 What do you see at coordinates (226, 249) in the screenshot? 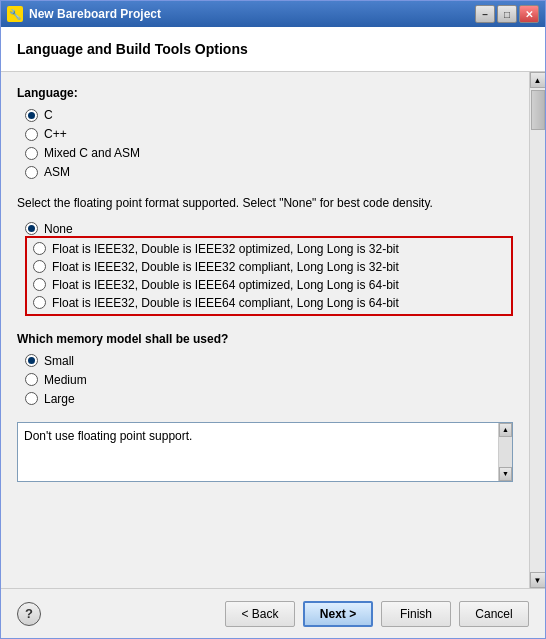
I see `radio-label-float1: Float is IEEE32, Double is IEEE32 optimi…` at bounding box center [226, 249].